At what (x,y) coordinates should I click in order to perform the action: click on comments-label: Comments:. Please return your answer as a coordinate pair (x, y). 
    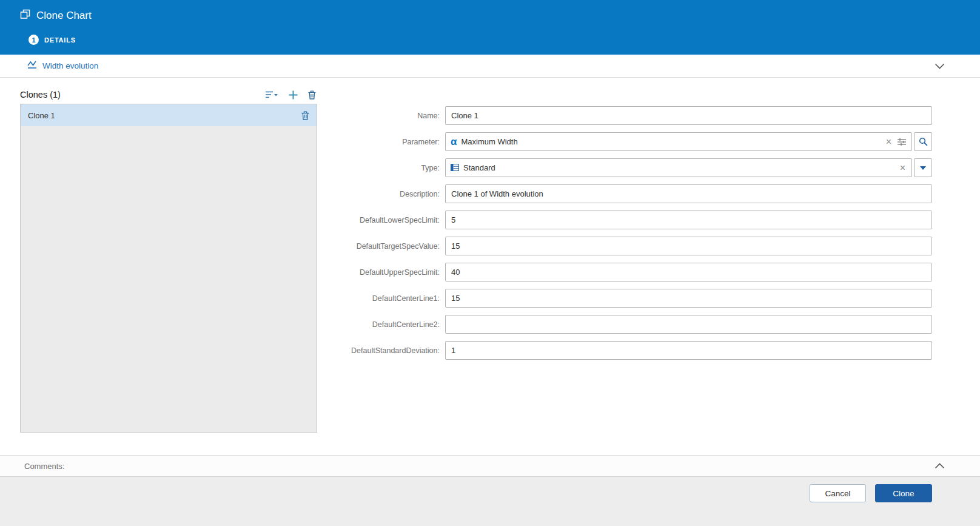
    Looking at the image, I should click on (44, 466).